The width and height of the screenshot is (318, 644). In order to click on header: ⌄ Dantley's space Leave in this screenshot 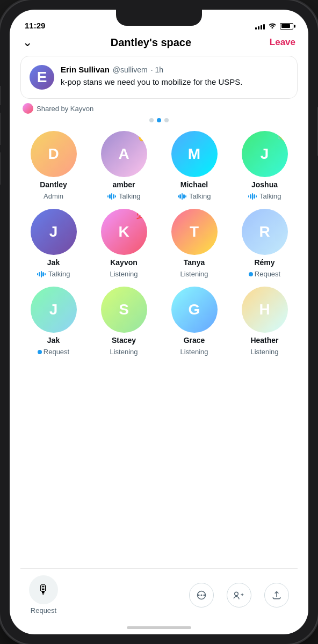, I will do `click(159, 45)`.